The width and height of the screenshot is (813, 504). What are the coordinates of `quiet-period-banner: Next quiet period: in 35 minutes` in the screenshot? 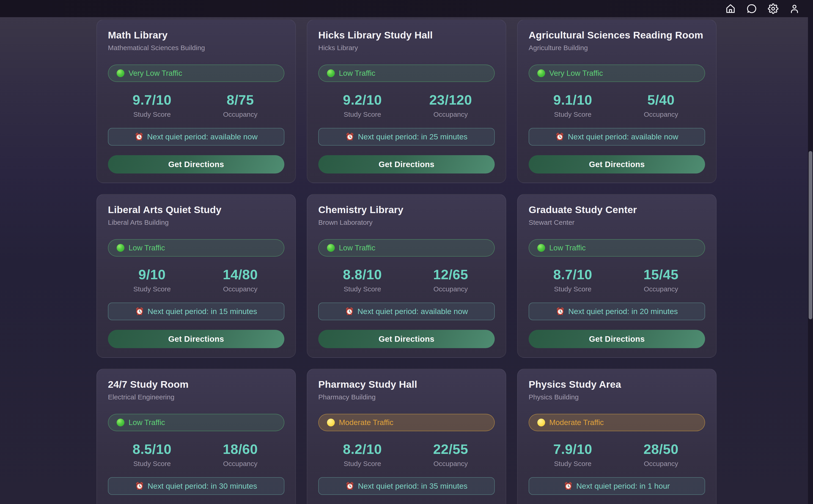 It's located at (406, 486).